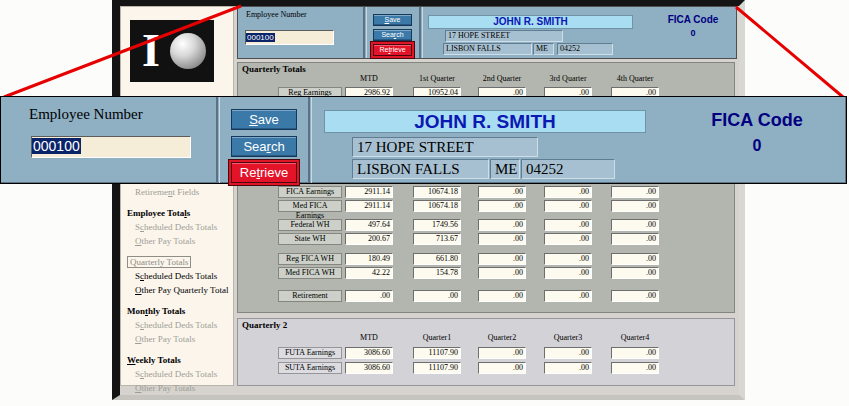 This screenshot has height=406, width=849. Describe the element at coordinates (437, 273) in the screenshot. I see `quarterly-totals-value-field: 154.78` at that location.